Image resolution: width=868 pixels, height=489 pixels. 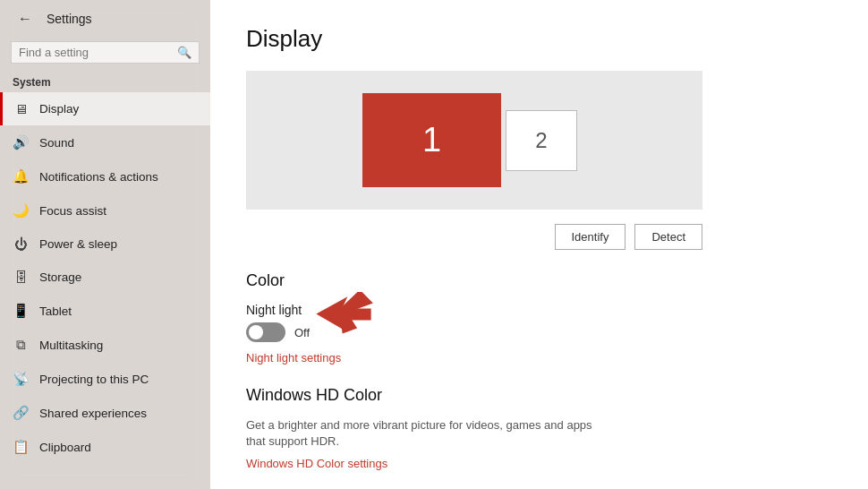 I want to click on night-light-row: Night light, so click(x=539, y=310).